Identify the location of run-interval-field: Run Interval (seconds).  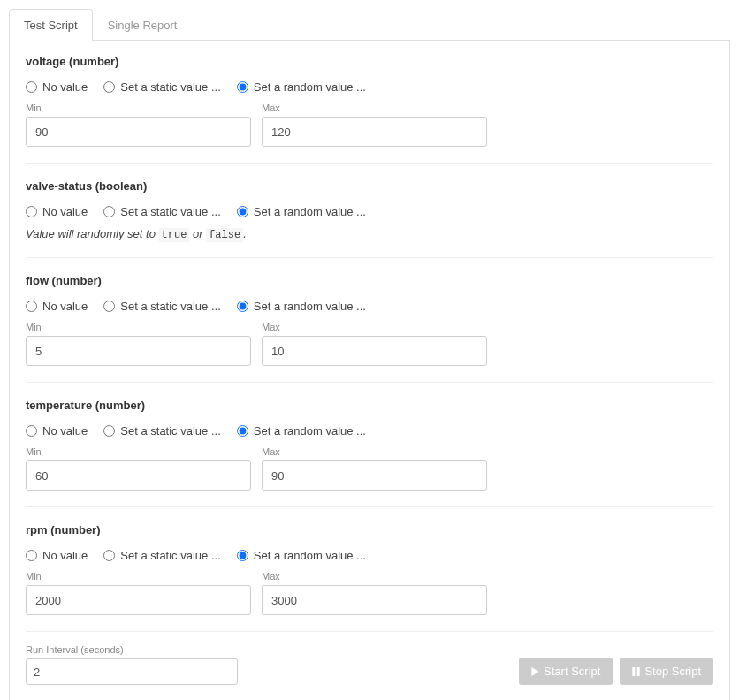
(132, 665).